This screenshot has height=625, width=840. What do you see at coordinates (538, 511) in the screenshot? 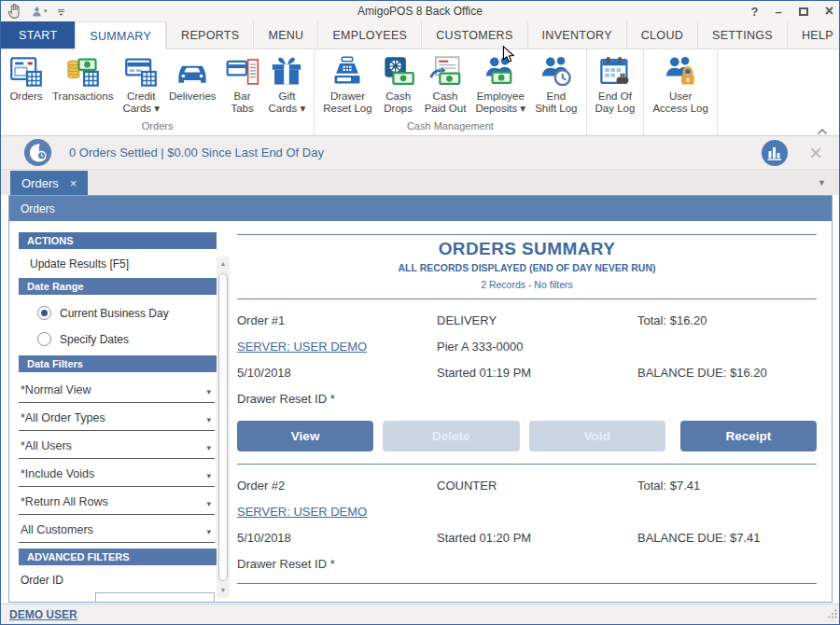
I see `order-customer` at bounding box center [538, 511].